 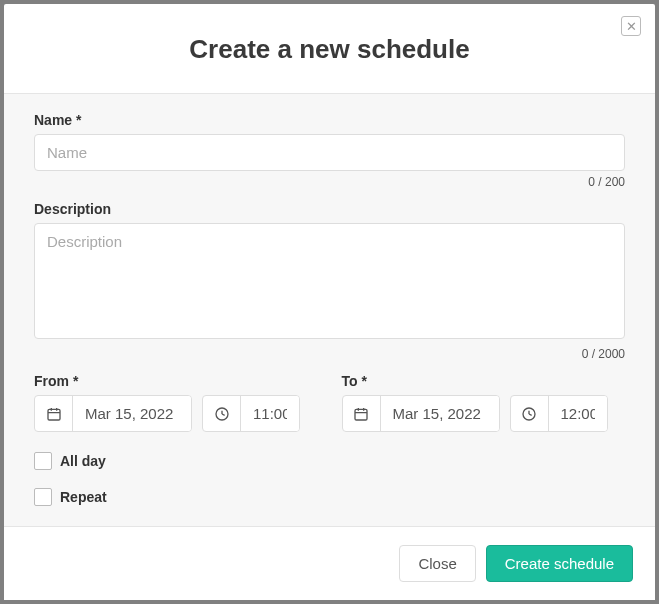 I want to click on close-footer-button: Close, so click(x=437, y=564).